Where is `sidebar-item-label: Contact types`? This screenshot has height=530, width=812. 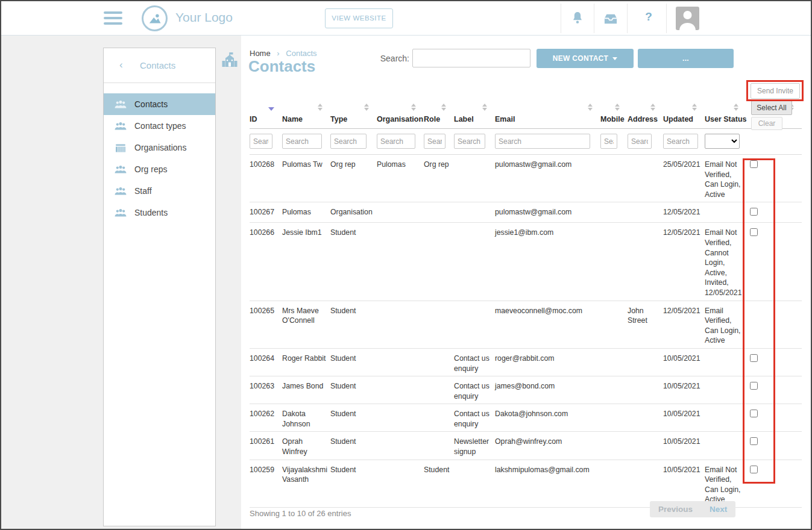
sidebar-item-label: Contact types is located at coordinates (160, 126).